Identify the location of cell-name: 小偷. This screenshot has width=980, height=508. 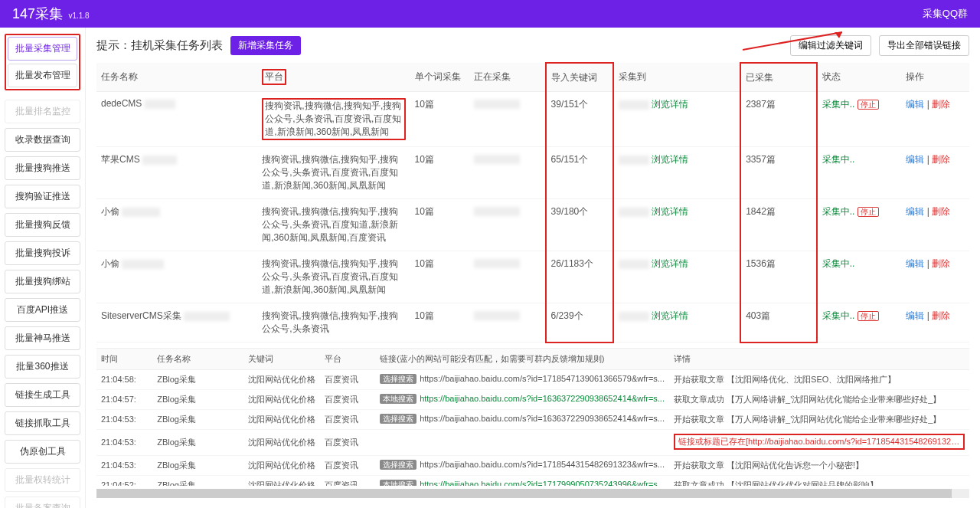
(177, 225).